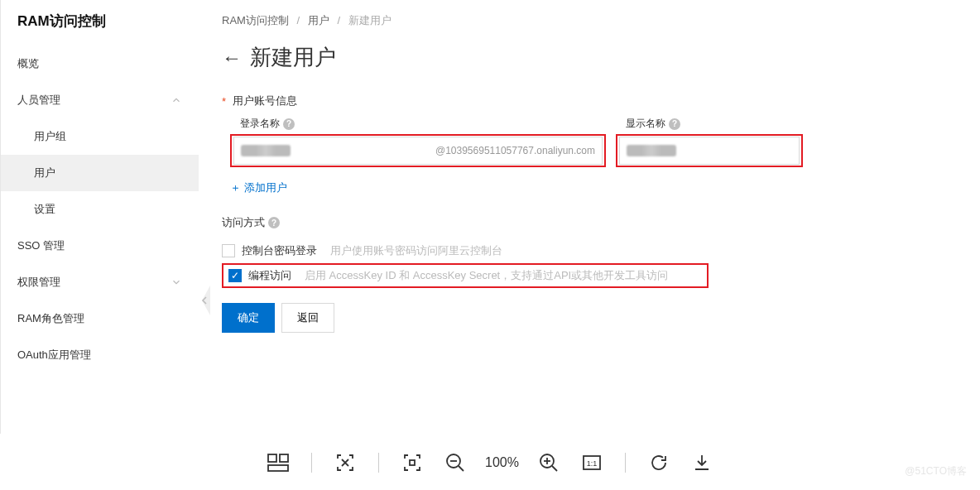 This screenshot has height=490, width=980. Describe the element at coordinates (502, 463) in the screenshot. I see `zoom-level: 100%` at that location.